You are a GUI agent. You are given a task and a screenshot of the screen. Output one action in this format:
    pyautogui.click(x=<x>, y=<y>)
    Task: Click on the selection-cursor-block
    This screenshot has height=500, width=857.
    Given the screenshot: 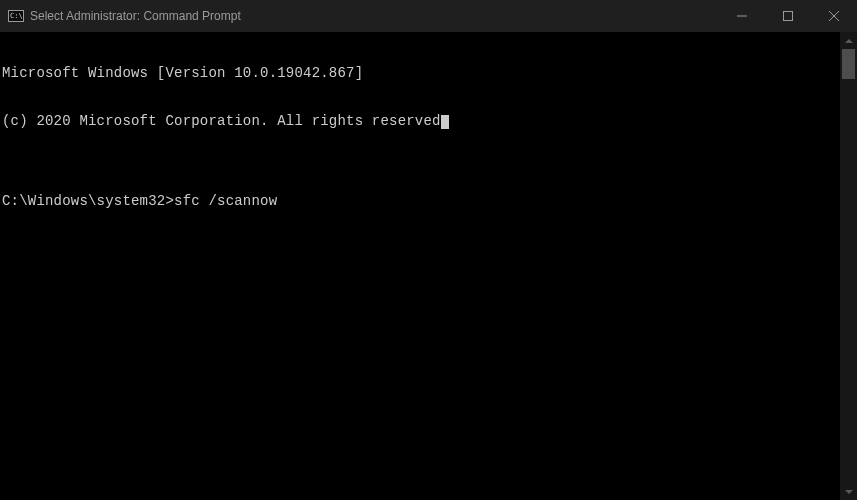 What is the action you would take?
    pyautogui.click(x=445, y=122)
    